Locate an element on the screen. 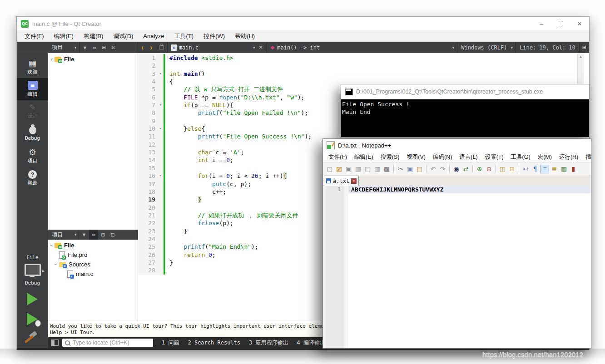 This screenshot has height=364, width=605. split-editor-control: ⊞ is located at coordinates (584, 47).